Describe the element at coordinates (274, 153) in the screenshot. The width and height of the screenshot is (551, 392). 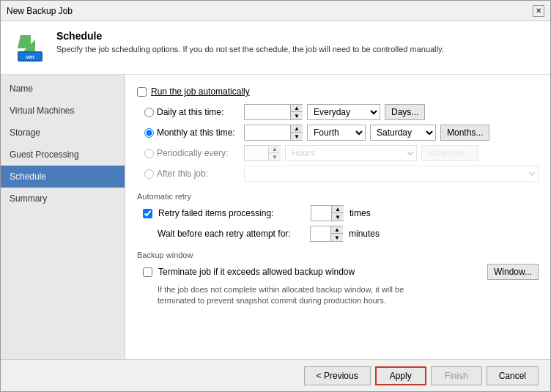
I see `periodically-arrows: ▲ ▼` at that location.